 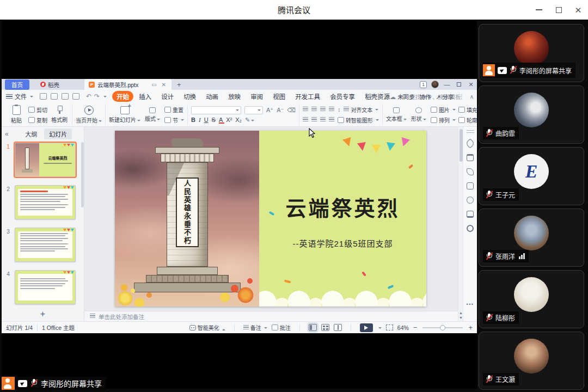 I want to click on convert-smartart-button: 转智能图形, so click(x=358, y=120).